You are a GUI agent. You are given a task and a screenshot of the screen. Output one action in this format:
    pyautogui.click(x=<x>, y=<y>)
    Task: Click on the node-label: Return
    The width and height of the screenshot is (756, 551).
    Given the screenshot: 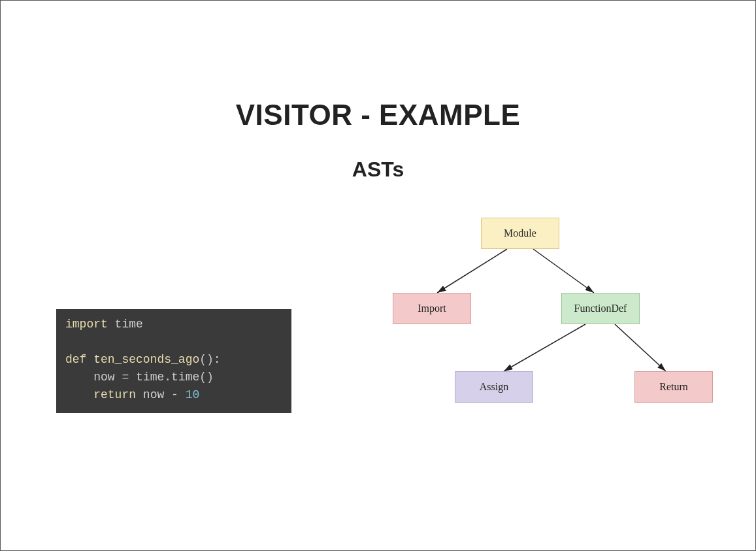 What is the action you would take?
    pyautogui.click(x=674, y=387)
    